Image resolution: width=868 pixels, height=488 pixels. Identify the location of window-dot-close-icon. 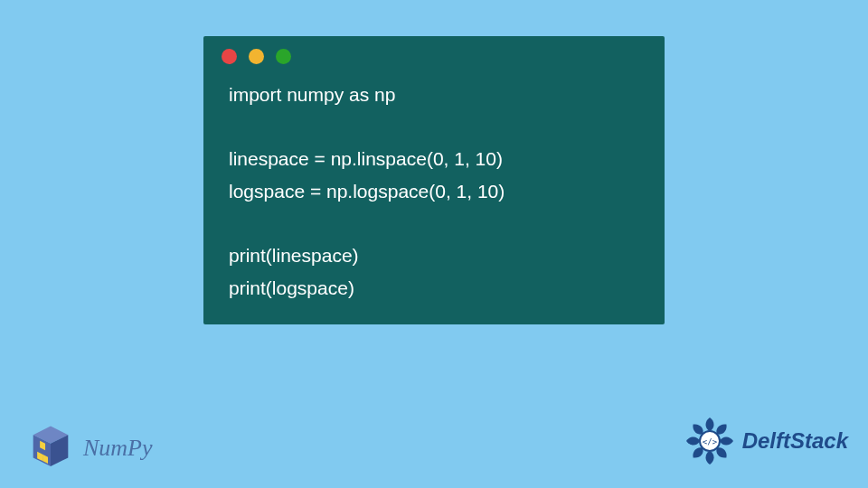
(230, 56).